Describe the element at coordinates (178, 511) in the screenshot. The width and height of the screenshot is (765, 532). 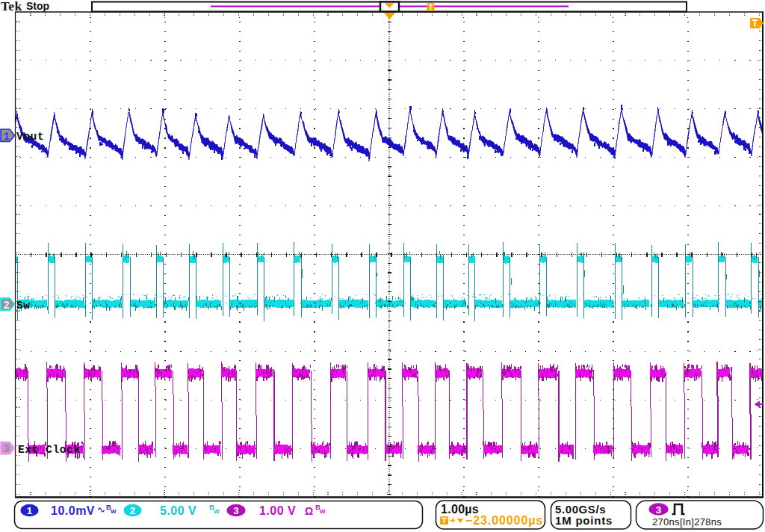
I see `svg-text: 5.00 V` at that location.